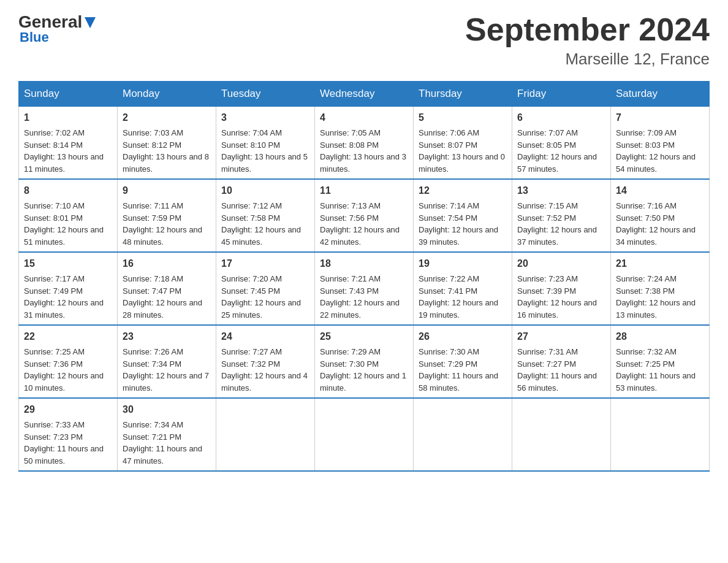 The height and width of the screenshot is (563, 728). What do you see at coordinates (64, 309) in the screenshot?
I see `daylight-text: Daylight: 12 hours and 31 minutes.` at bounding box center [64, 309].